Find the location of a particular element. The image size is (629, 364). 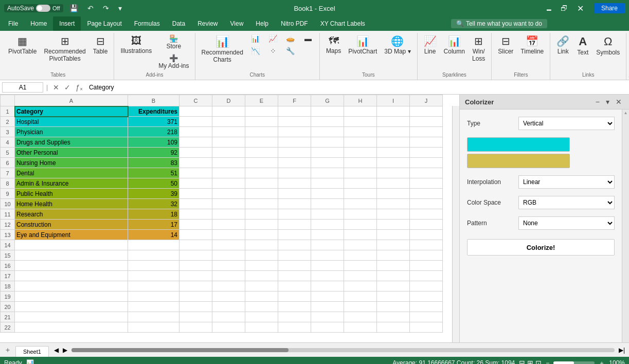

cell-a: Physician is located at coordinates (71, 132).